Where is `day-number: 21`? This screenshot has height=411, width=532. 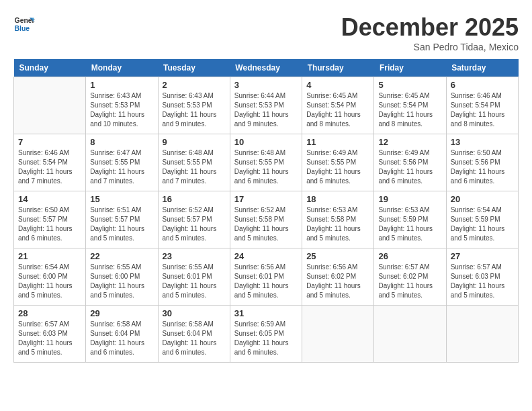 day-number: 21 is located at coordinates (50, 257).